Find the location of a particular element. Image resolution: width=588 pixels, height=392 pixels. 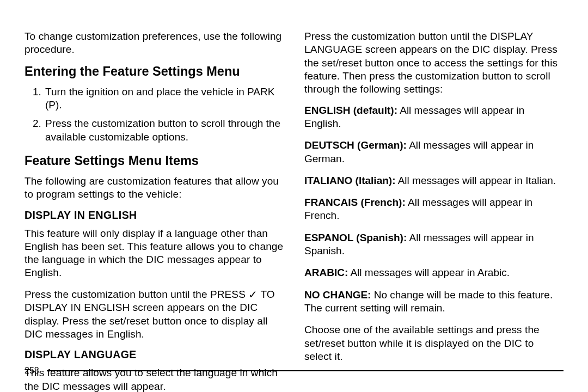

instruction-pre: Press the customization button until the… is located at coordinates (136, 294).